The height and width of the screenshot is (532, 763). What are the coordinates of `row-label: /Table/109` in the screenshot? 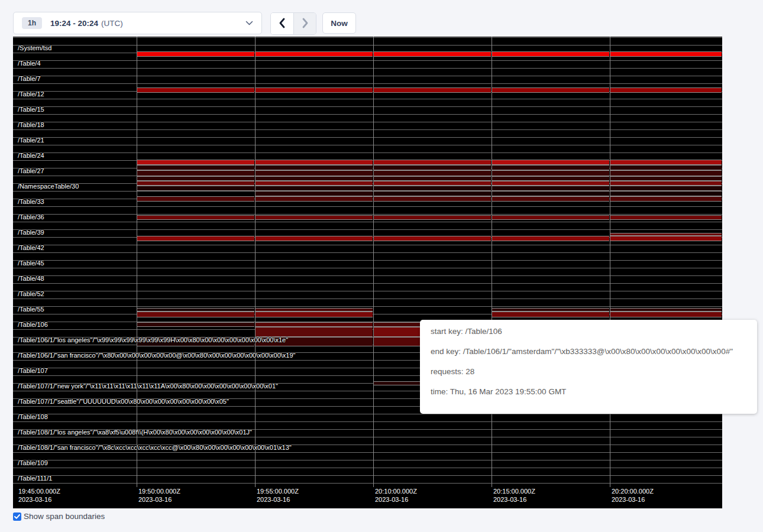 It's located at (33, 463).